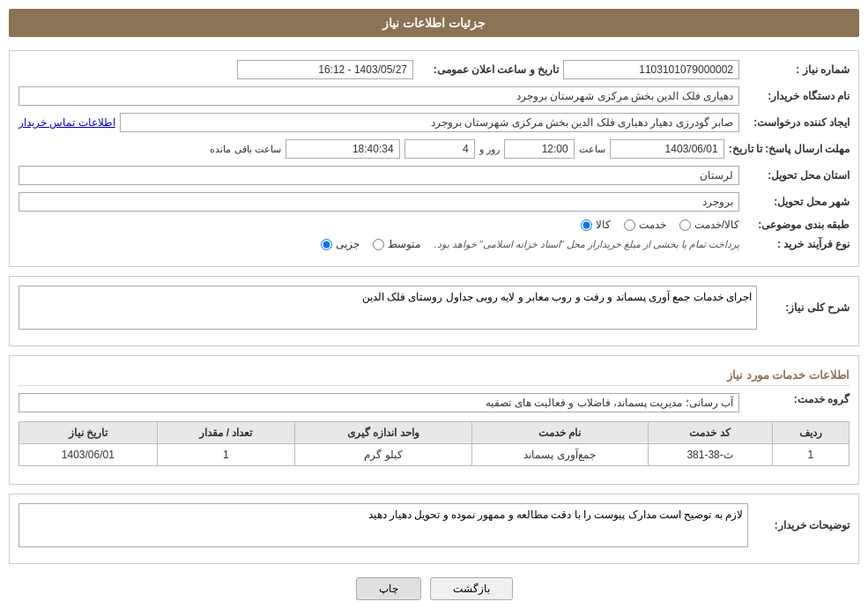  I want to click on announcement-date-label: تاریخ و ساعت اعلان عمومی:, so click(488, 70).